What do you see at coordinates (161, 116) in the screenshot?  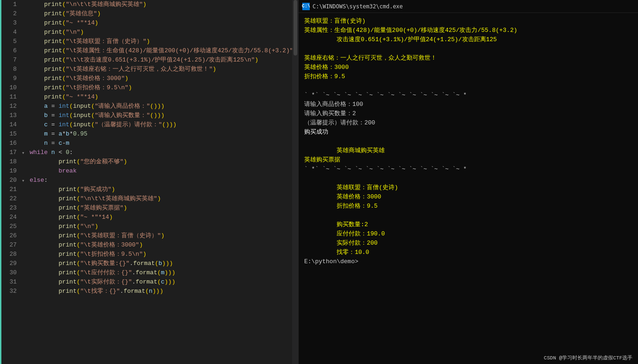 I see `code-line: b = int(input("请输入购买数量："()))` at bounding box center [161, 116].